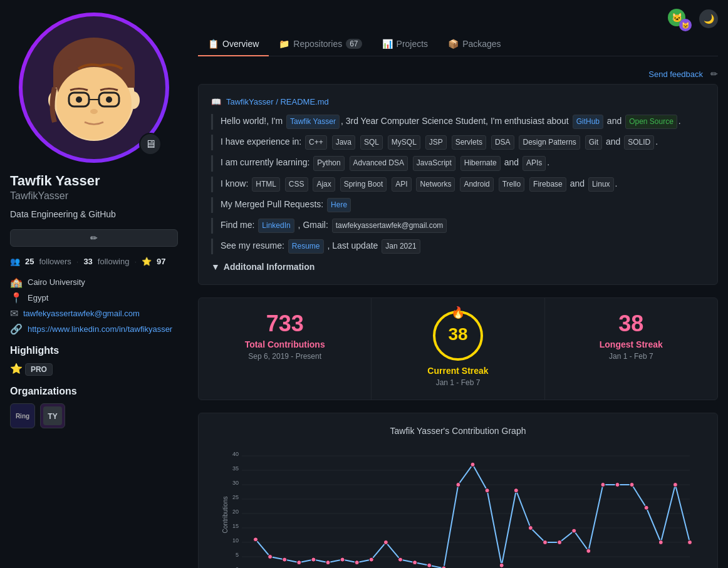 This screenshot has width=728, height=568. I want to click on svg-text: 30, so click(236, 483).